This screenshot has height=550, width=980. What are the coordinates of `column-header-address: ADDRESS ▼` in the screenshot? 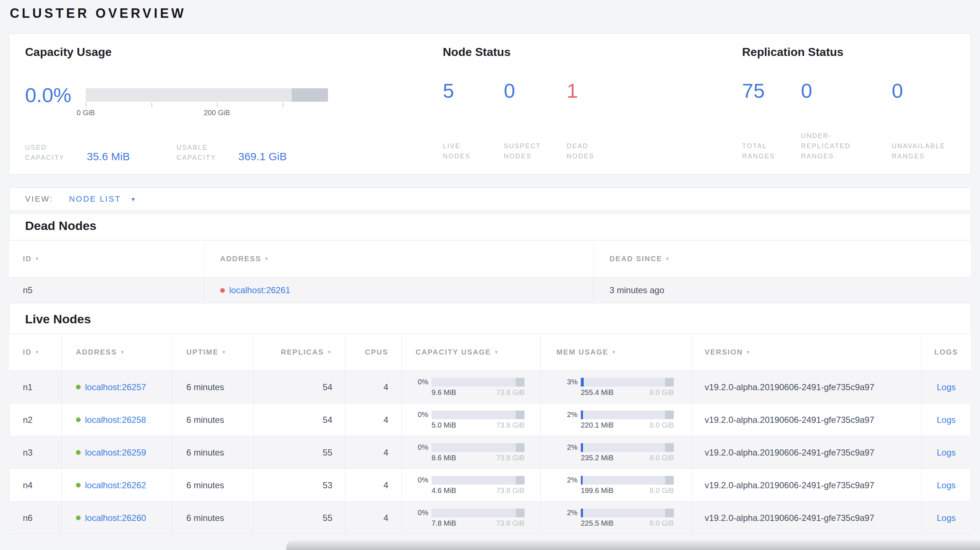 It's located at (399, 259).